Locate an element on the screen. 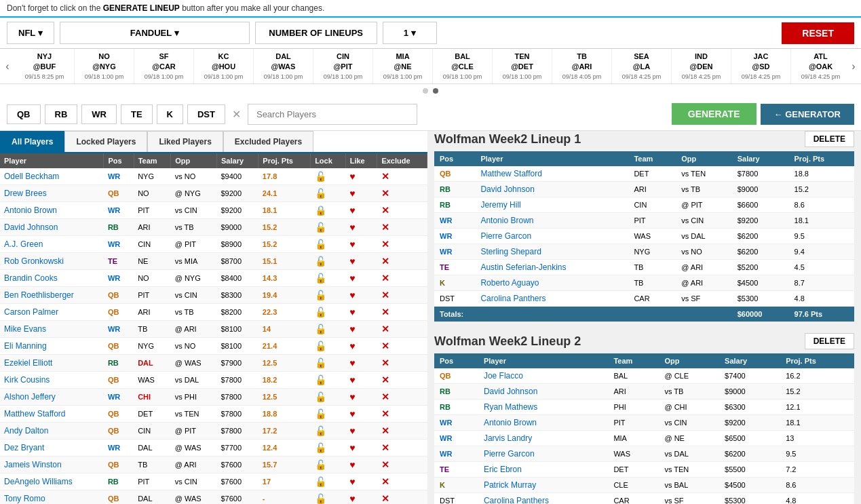 The height and width of the screenshot is (504, 861). player-name: Rob Gronkowski is located at coordinates (52, 262).